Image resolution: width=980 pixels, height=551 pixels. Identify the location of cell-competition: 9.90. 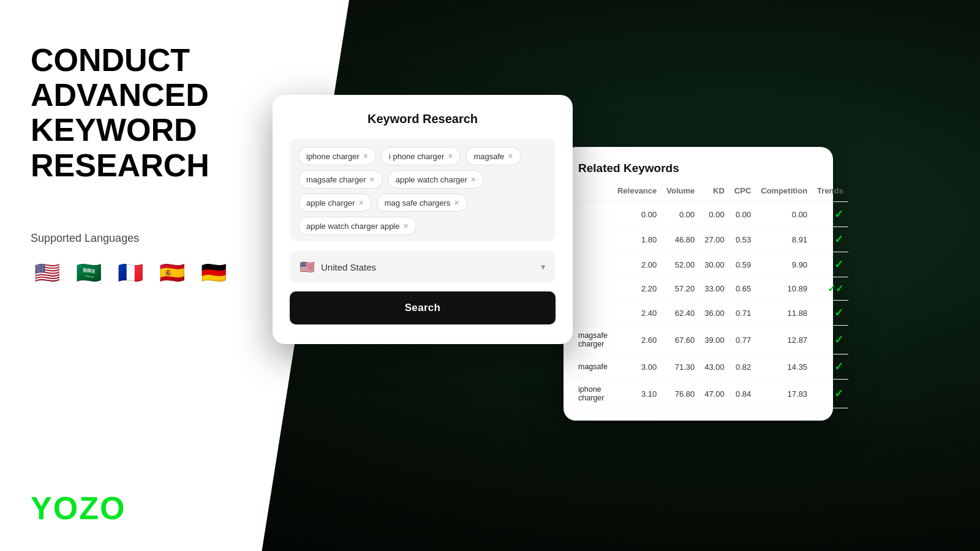
(784, 264).